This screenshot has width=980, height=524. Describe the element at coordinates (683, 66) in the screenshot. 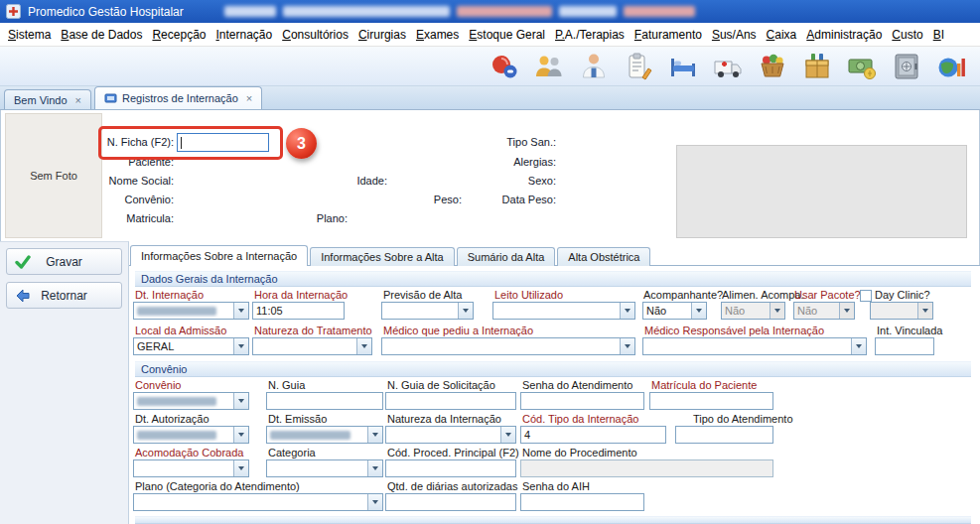

I see `hospital-bed-icon` at that location.